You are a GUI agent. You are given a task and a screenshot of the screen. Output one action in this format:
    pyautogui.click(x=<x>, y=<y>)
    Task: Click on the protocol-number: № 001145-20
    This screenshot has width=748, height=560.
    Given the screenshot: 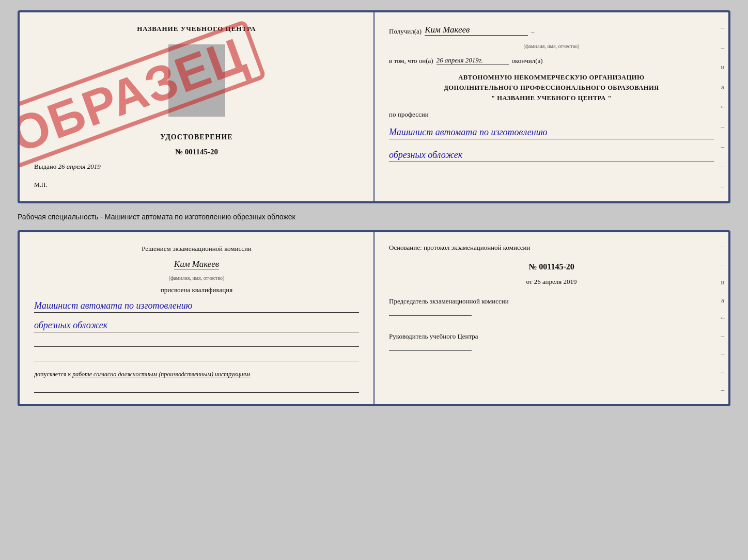 What is the action you would take?
    pyautogui.click(x=552, y=267)
    